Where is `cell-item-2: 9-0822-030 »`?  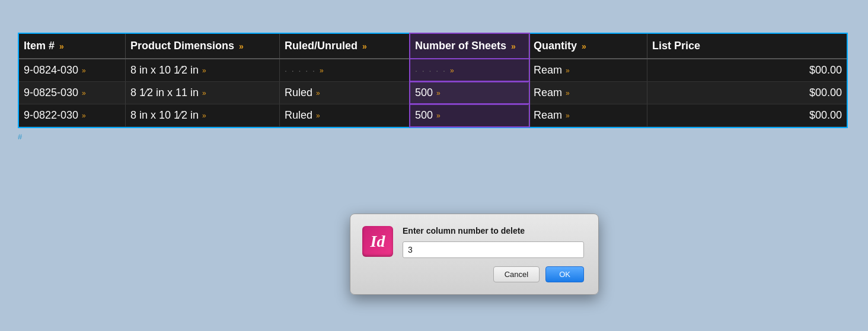
cell-item-2: 9-0822-030 » is located at coordinates (72, 115).